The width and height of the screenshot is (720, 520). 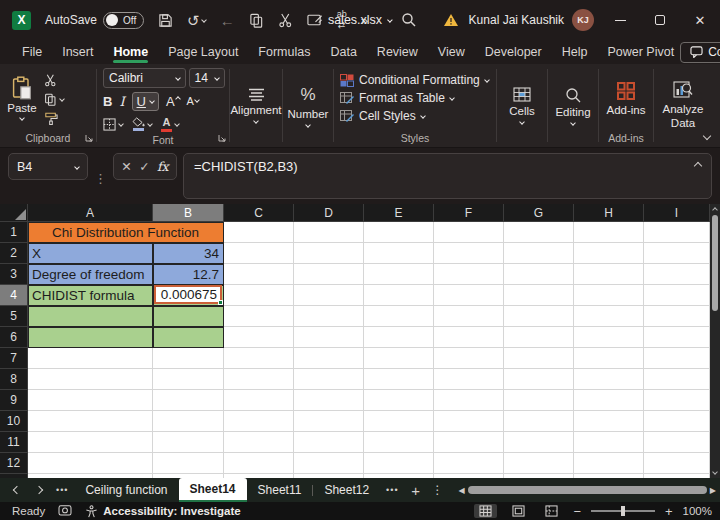 What do you see at coordinates (626, 98) in the screenshot?
I see `addins-button: Add-ins` at bounding box center [626, 98].